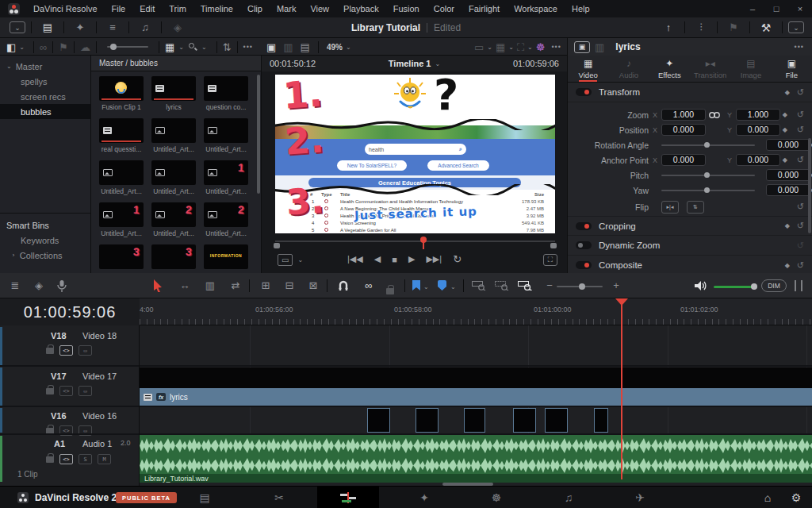 This screenshot has width=812, height=508. I want to click on razor-tool: ▥, so click(210, 286).